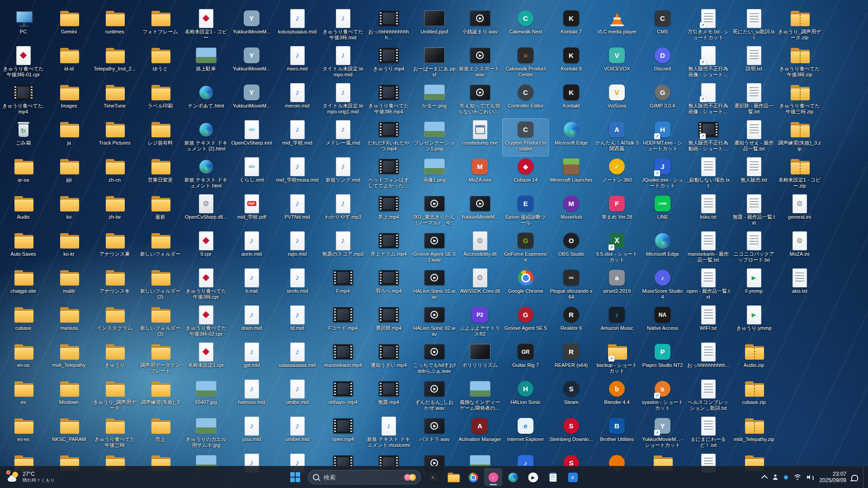 This screenshot has height=488, width=868. What do you see at coordinates (571, 174) in the screenshot?
I see `desktop-icon: Minecraft Launcher` at bounding box center [571, 174].